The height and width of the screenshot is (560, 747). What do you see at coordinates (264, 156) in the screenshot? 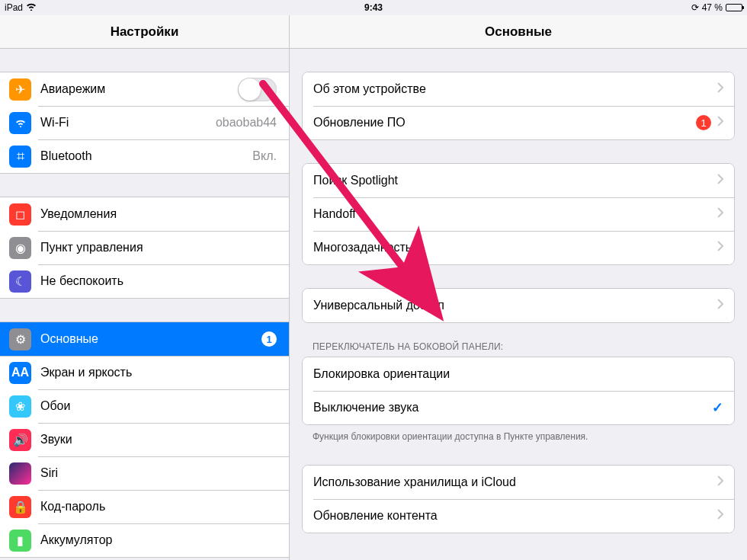
I see `bluetooth-value: Вкл.` at bounding box center [264, 156].